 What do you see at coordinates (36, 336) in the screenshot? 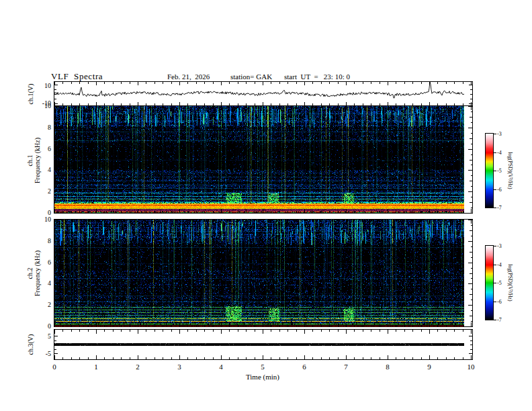
I see `ch3-volt-tick-label: 5` at bounding box center [36, 336].